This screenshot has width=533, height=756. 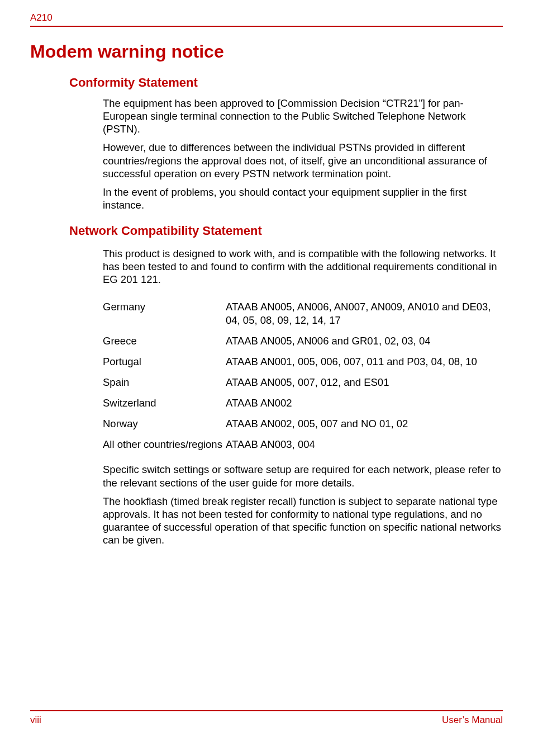 What do you see at coordinates (266, 19) in the screenshot?
I see `header-model: A210` at bounding box center [266, 19].